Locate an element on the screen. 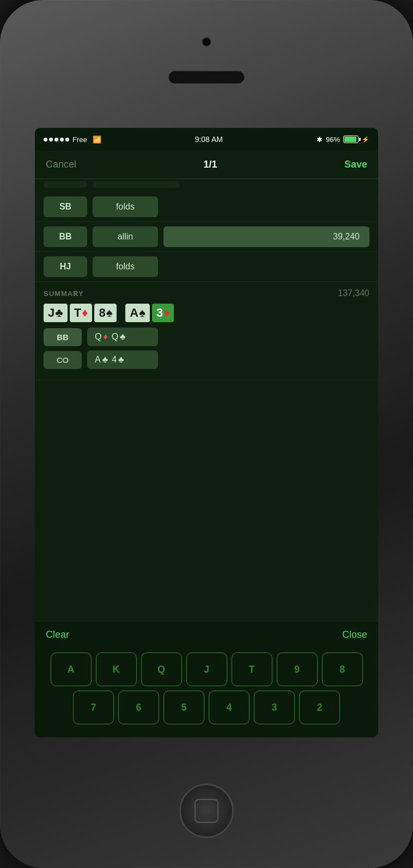 The height and width of the screenshot is (868, 413). board-card-4: A♠ is located at coordinates (137, 313).